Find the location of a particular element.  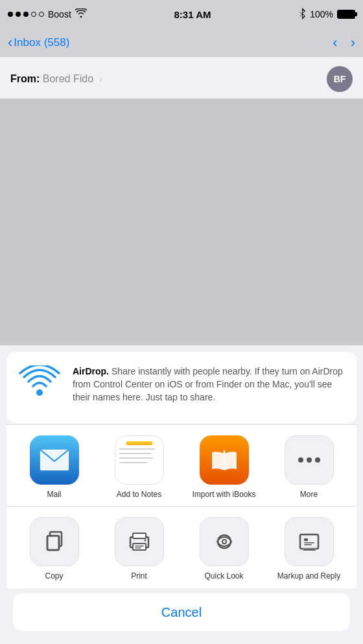

action-item-markup: Markup and Reply is located at coordinates (309, 549).